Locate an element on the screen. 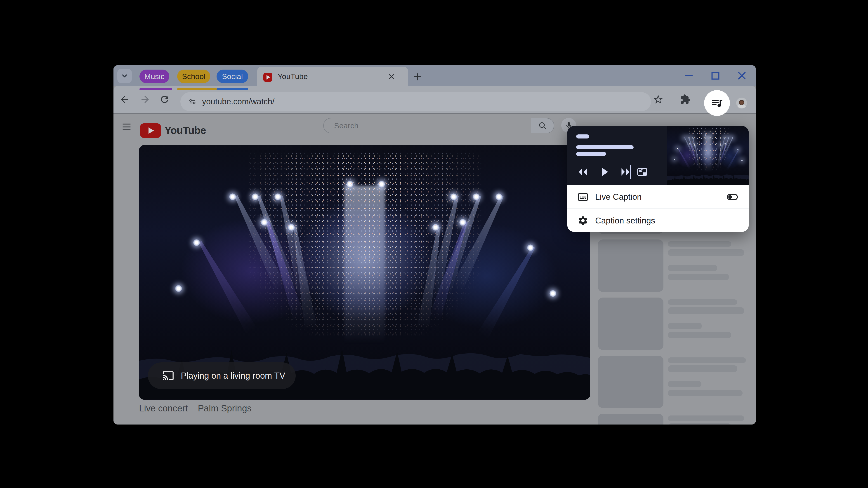 This screenshot has height=488, width=868. tab-strip: MusicSchoolSocial YouTube is located at coordinates (435, 76).